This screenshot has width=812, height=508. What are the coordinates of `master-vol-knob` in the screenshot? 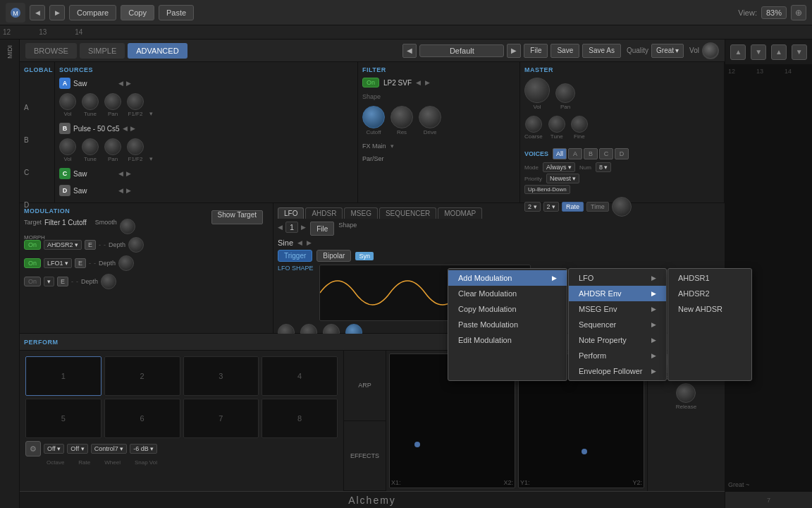 It's located at (537, 90).